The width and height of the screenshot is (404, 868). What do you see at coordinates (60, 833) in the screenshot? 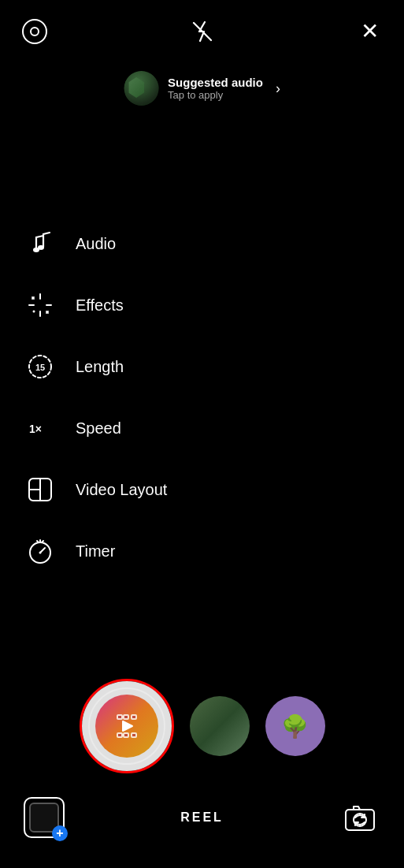
I see `gallery-plus-badge: +` at bounding box center [60, 833].